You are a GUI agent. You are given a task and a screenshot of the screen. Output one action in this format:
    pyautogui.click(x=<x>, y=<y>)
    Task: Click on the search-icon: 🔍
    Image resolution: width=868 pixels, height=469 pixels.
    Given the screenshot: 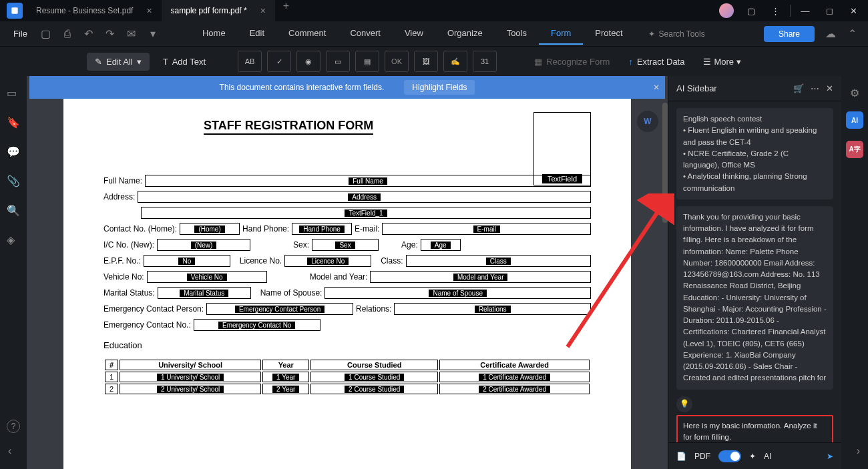 What is the action you would take?
    pyautogui.click(x=13, y=211)
    